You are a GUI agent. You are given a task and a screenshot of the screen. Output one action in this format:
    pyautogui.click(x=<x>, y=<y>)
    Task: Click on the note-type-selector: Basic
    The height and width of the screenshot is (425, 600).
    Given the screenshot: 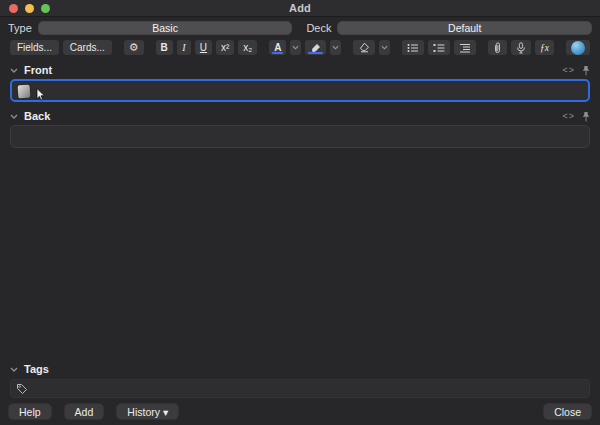 What is the action you would take?
    pyautogui.click(x=166, y=28)
    